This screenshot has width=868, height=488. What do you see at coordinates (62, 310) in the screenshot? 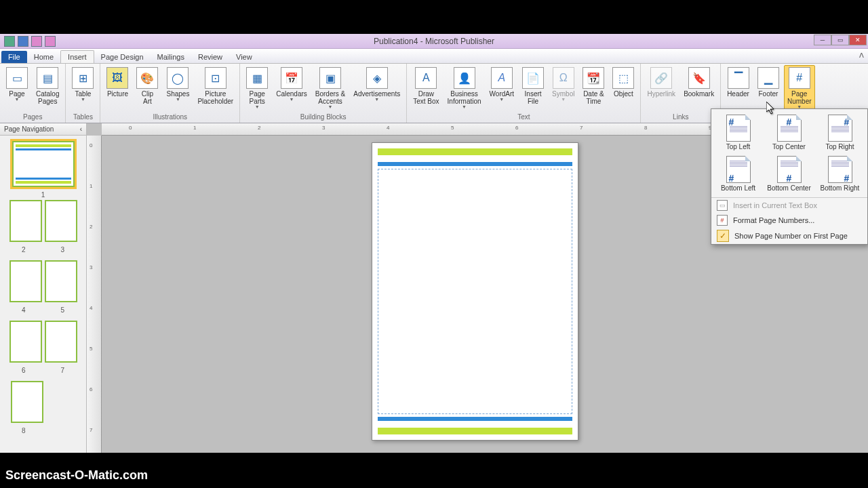
I see `thumb-label-5: 5` at bounding box center [62, 310].